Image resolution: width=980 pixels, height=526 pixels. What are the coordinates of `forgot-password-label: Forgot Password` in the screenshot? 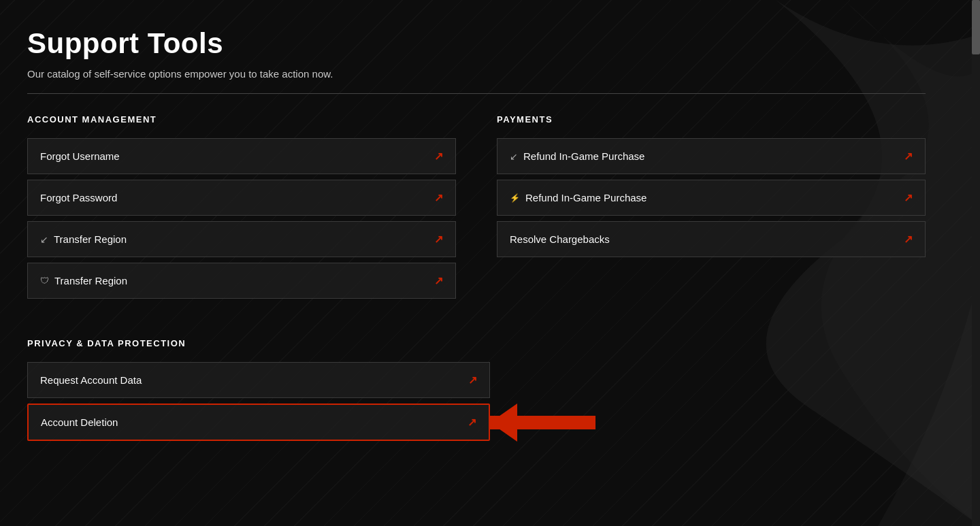 It's located at (79, 197).